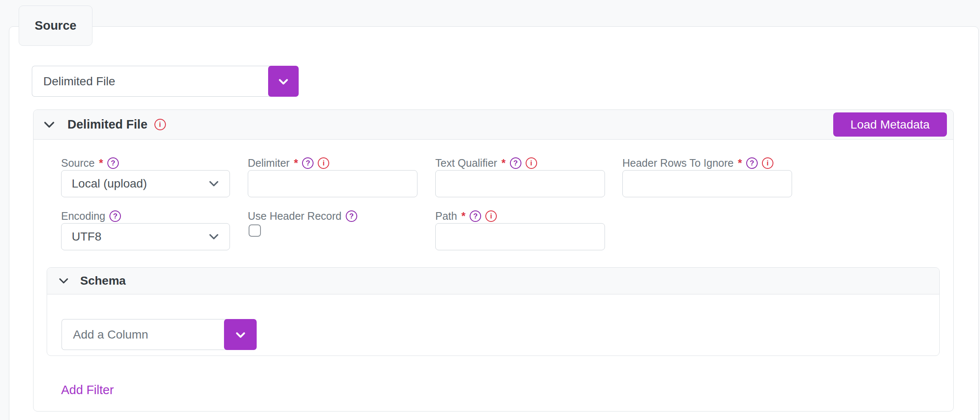  What do you see at coordinates (108, 125) in the screenshot?
I see `section-title: Delimited File` at bounding box center [108, 125].